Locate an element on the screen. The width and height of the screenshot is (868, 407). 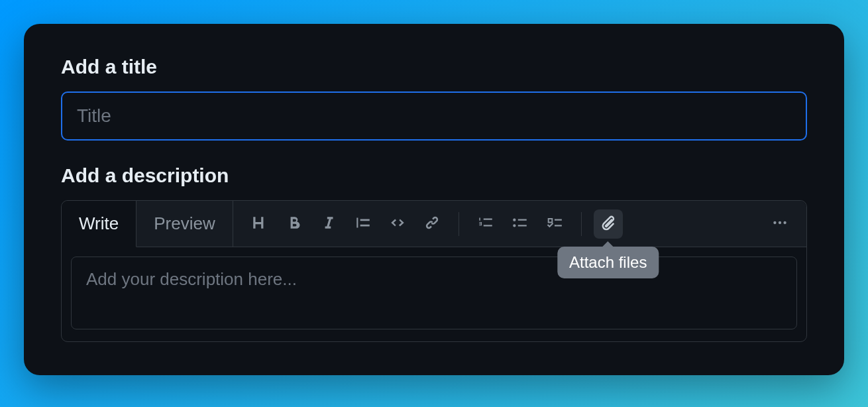
title-label: Add a title is located at coordinates (434, 67).